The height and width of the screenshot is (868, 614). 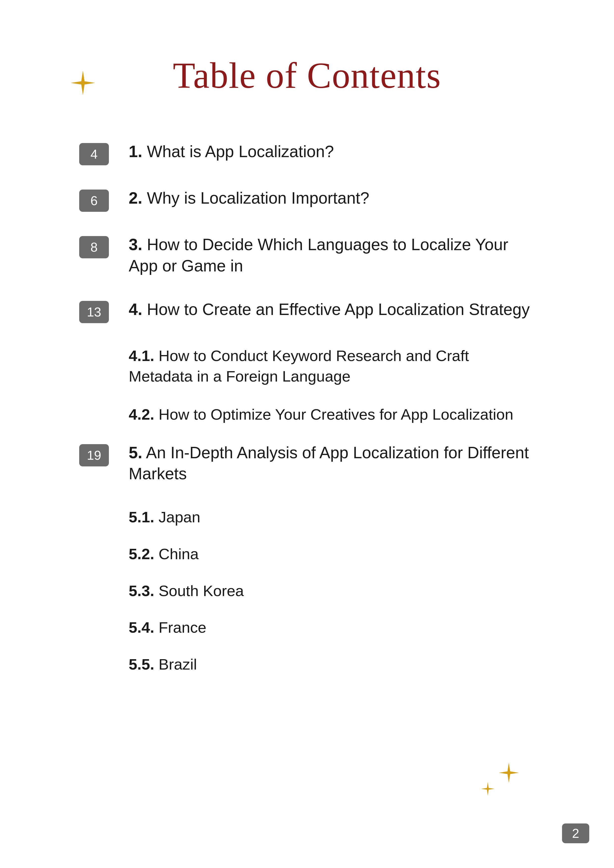 I want to click on toc-sub-label-5-5: Brazil, so click(x=178, y=664).